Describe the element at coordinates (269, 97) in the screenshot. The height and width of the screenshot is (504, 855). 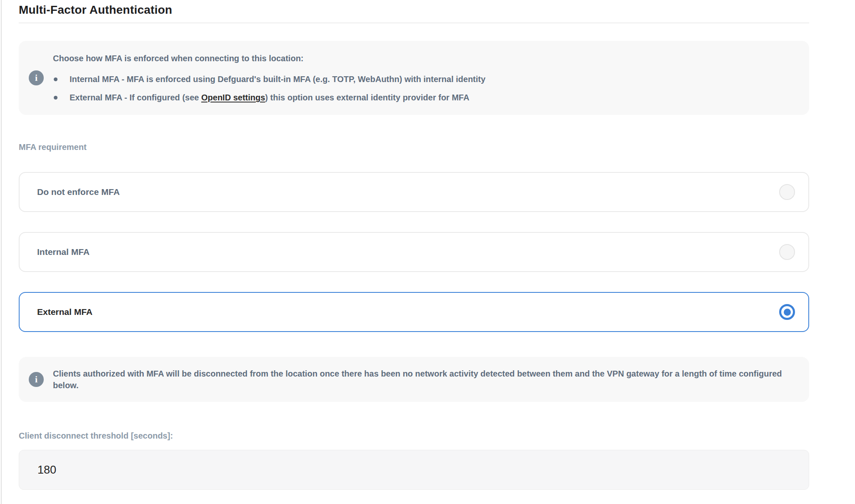
I see `mfa-info-bullet-external: External MFA - If configured (see OpenID…` at that location.